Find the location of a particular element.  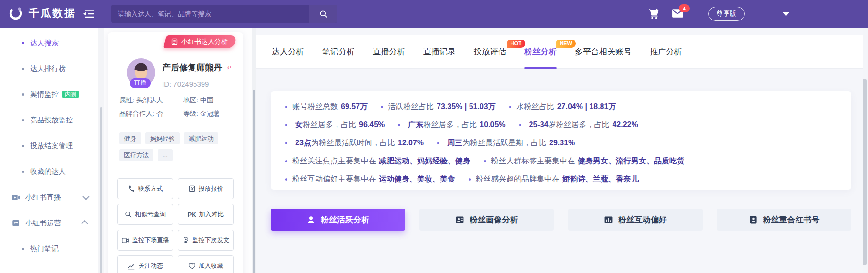

membership-badge: 尊享版 is located at coordinates (726, 14).